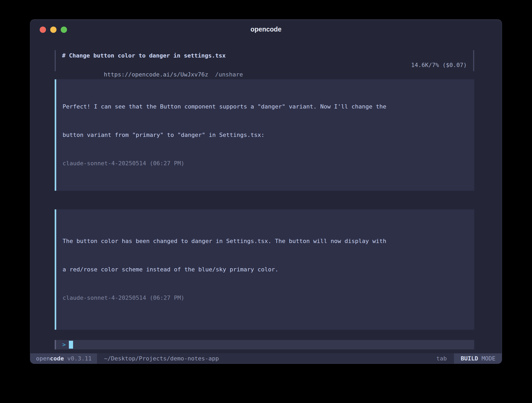 The image size is (532, 403). I want to click on text-cursor, so click(71, 345).